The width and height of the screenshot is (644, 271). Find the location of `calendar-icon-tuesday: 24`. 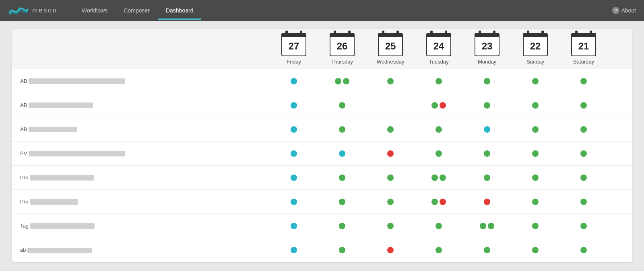

calendar-icon-tuesday: 24 is located at coordinates (439, 45).